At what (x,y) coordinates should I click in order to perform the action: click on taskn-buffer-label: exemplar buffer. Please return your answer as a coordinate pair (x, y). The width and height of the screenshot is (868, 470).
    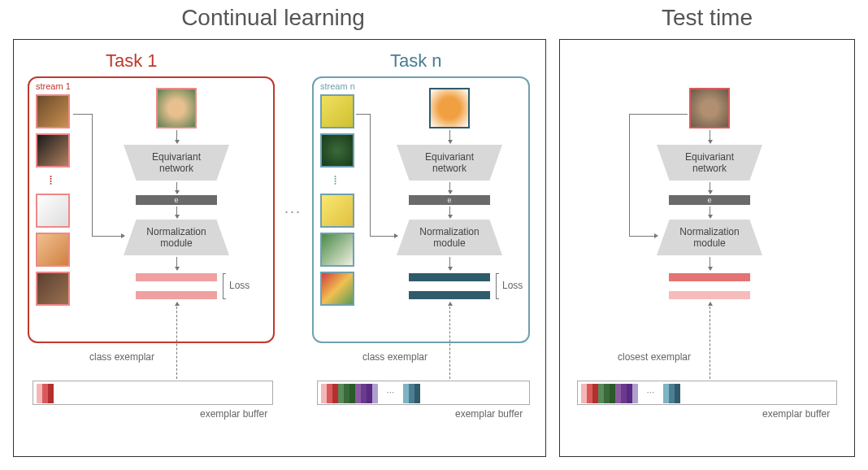
    Looking at the image, I should click on (489, 414).